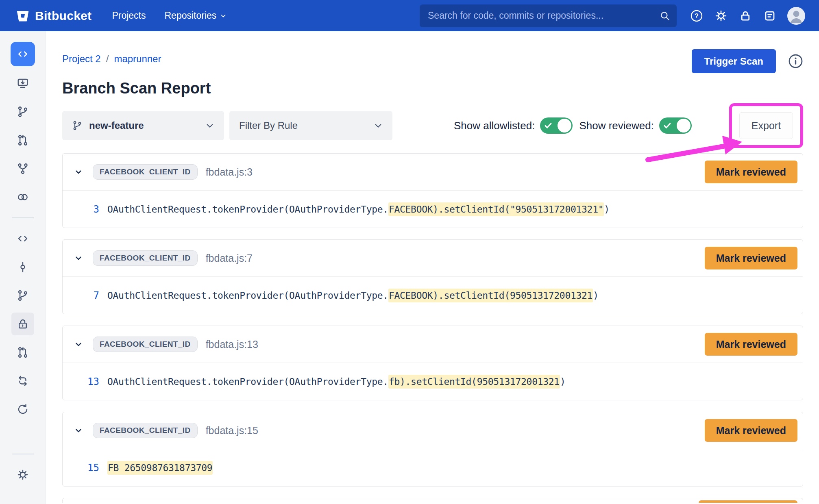 Image resolution: width=819 pixels, height=504 pixels. I want to click on show-reviewed-label: Show reviewed:, so click(616, 126).